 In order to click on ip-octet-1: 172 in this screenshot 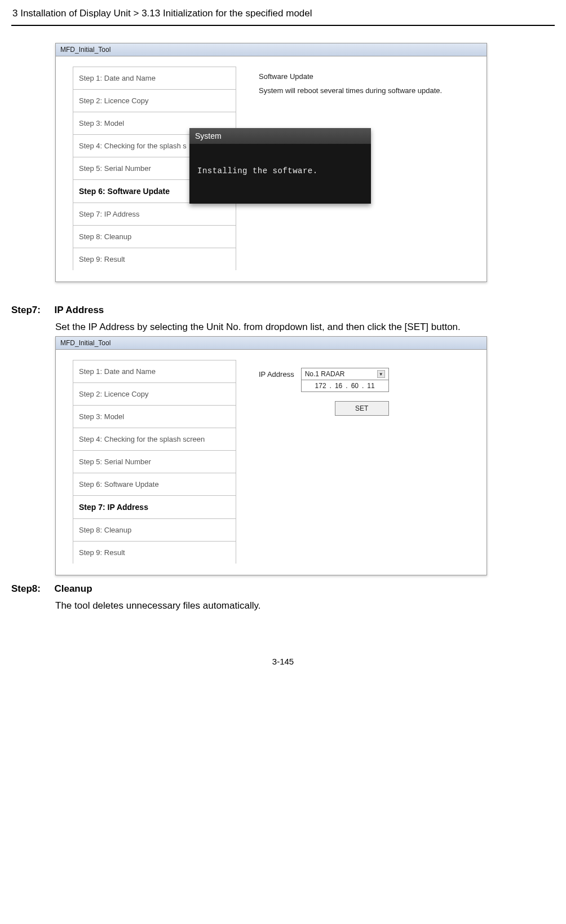, I will do `click(321, 386)`.